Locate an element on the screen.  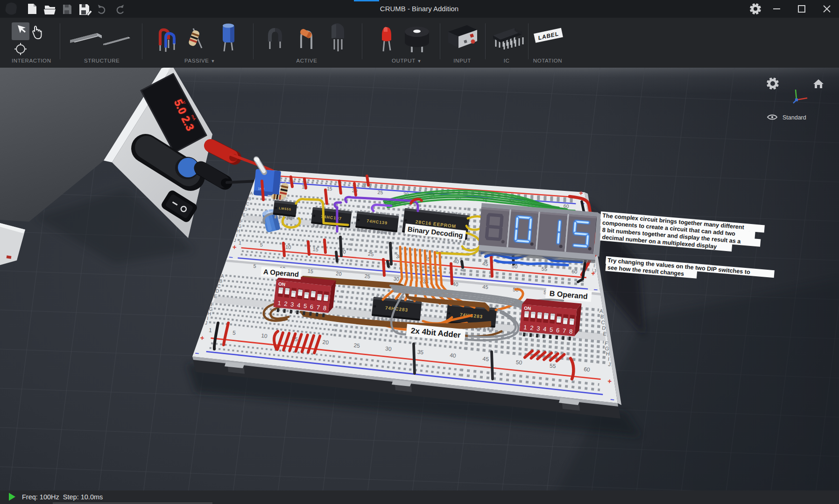
svg-text: 4 is located at coordinates (545, 329).